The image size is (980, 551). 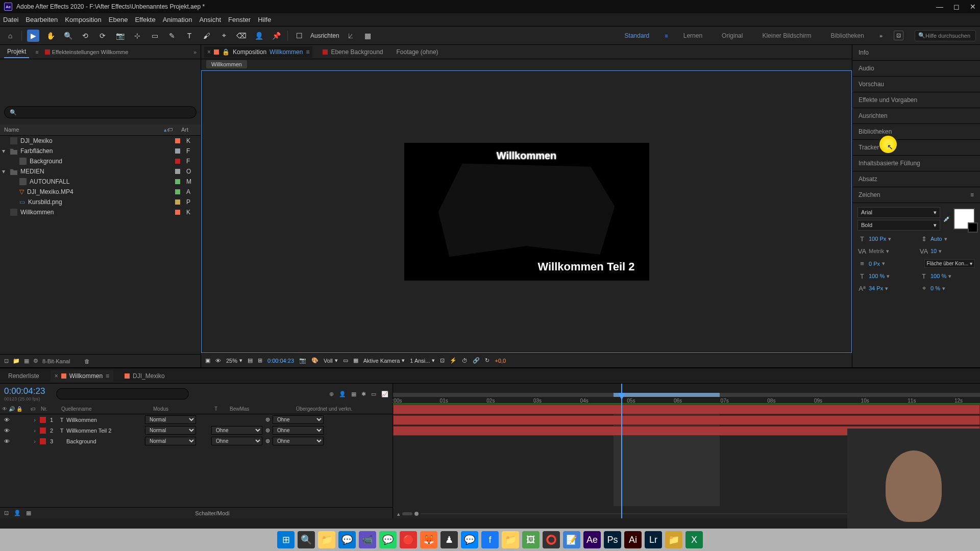 I want to click on layer-color-chip-icon, so click(x=43, y=431).